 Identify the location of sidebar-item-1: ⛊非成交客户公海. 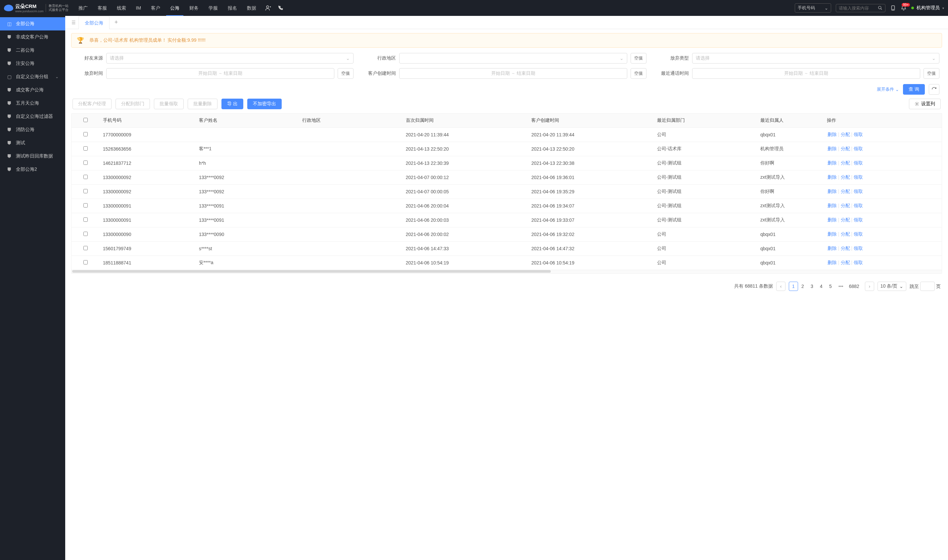
(32, 37).